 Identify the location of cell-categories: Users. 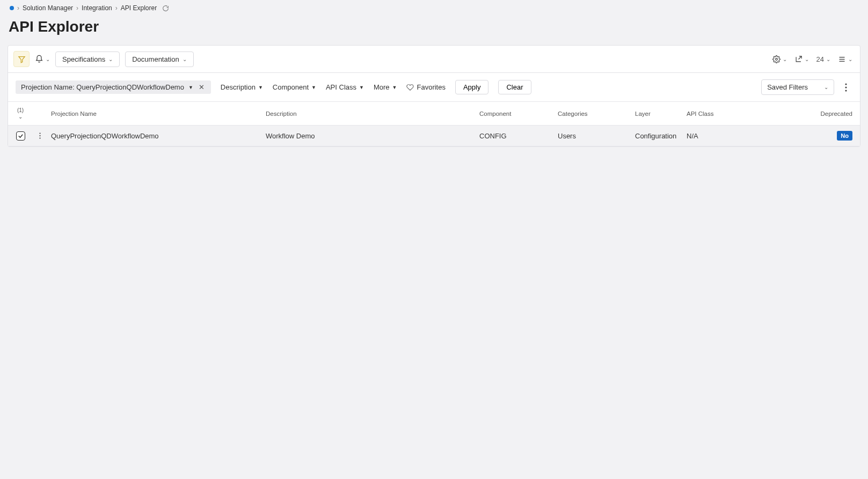
(592, 136).